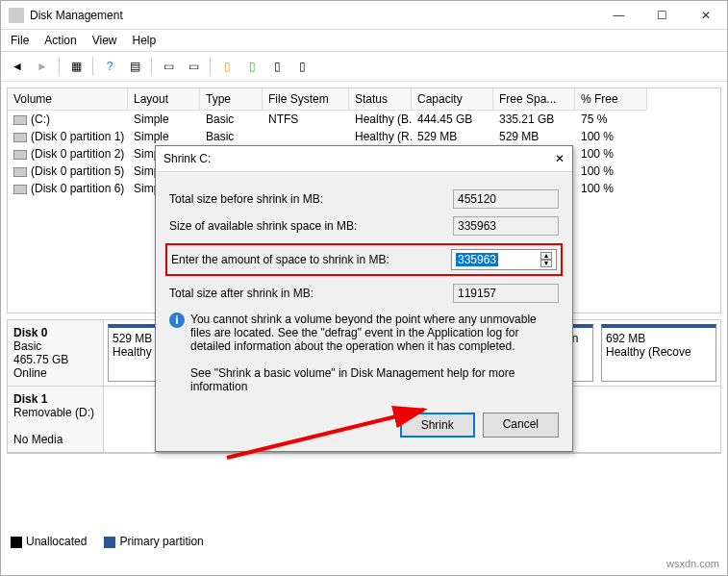 The width and height of the screenshot is (728, 576). Describe the element at coordinates (67, 100) in the screenshot. I see `col-volume: Volume` at that location.